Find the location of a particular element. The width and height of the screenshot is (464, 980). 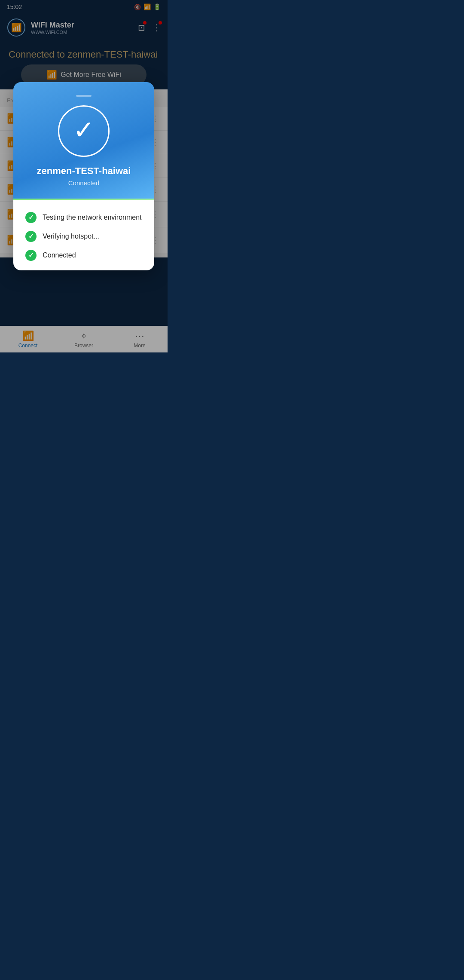

check-item-1: ✓ Testing the network environment is located at coordinates (84, 217).